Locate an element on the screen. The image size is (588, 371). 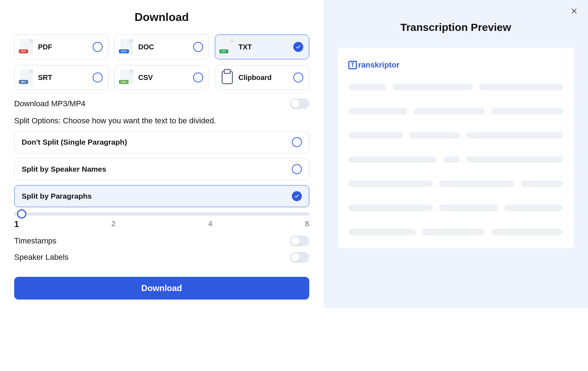
format-label: TXT is located at coordinates (263, 47).